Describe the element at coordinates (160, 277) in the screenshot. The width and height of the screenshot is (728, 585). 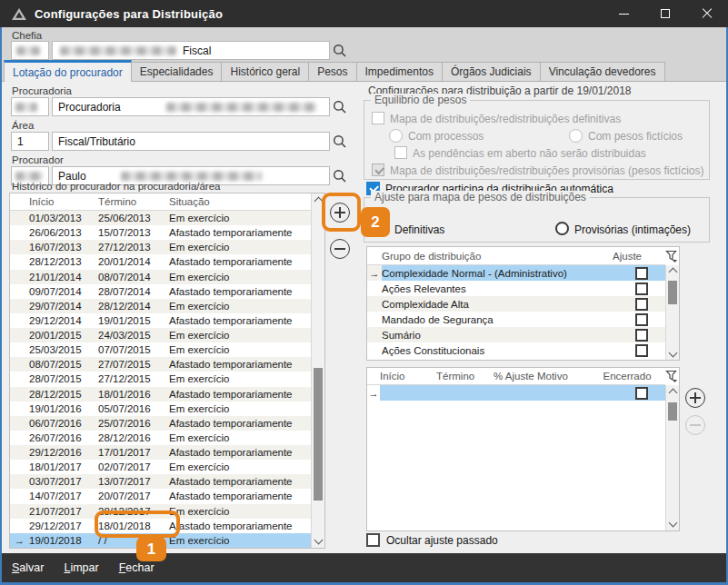
I see `history-row: 21/01/2014 08/07/2014 Em exercício` at that location.